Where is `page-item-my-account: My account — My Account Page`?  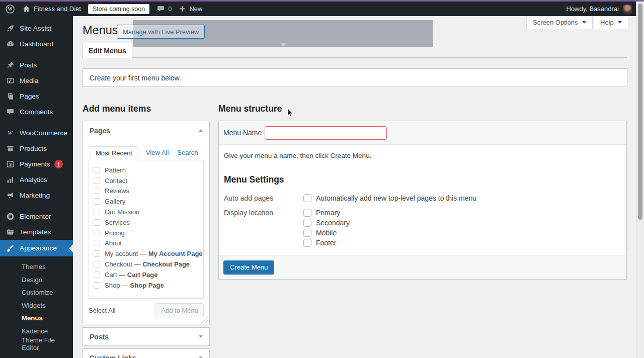 page-item-my-account: My account — My Account Page is located at coordinates (146, 253).